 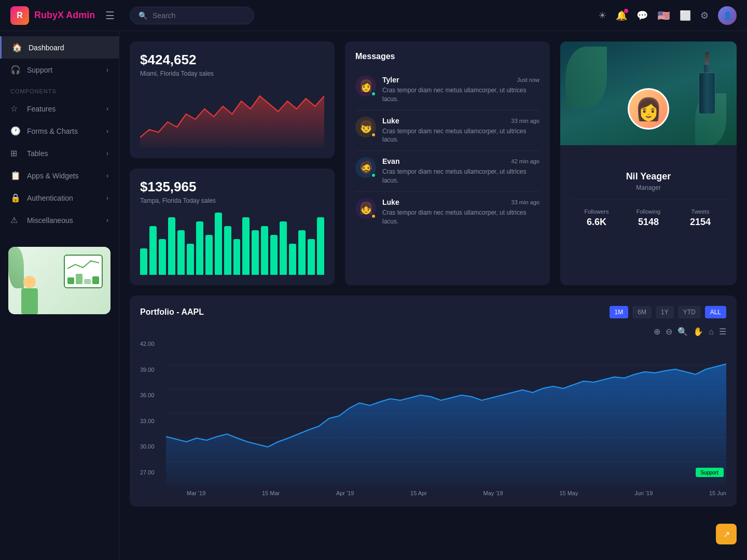 I want to click on search-input, so click(x=199, y=16).